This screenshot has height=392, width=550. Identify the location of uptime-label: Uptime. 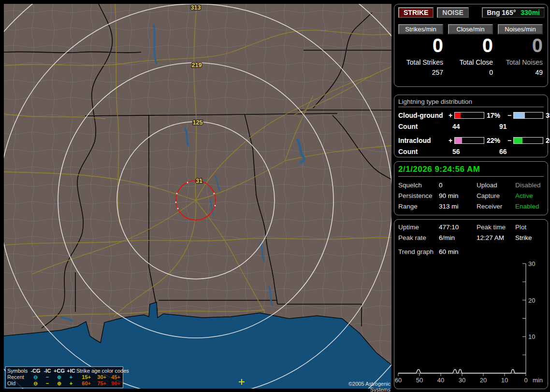
(419, 227).